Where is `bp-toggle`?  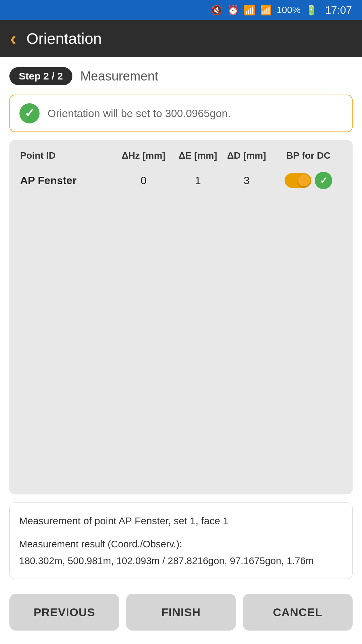 bp-toggle is located at coordinates (298, 180).